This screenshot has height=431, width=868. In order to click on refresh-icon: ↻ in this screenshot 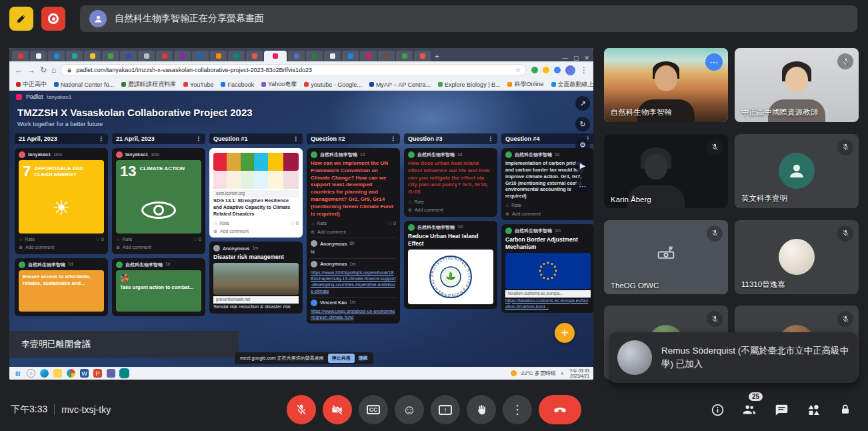, I will do `click(43, 70)`.